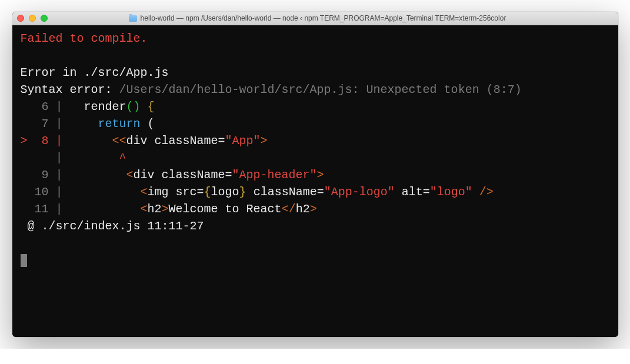 This screenshot has height=364, width=630. I want to click on line-10-alt: alt=, so click(412, 192).